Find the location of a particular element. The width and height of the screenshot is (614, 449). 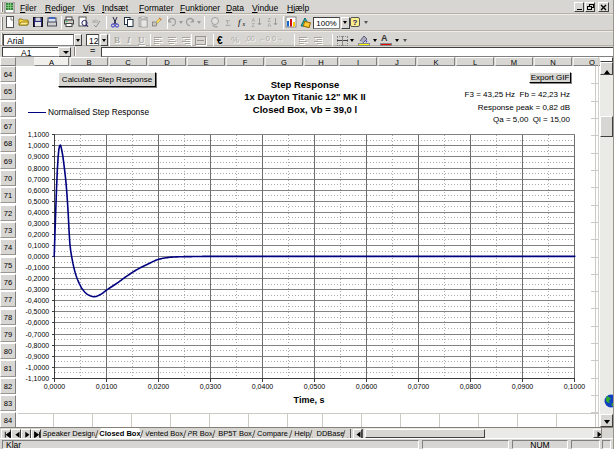

svg-text: f is located at coordinates (240, 22).